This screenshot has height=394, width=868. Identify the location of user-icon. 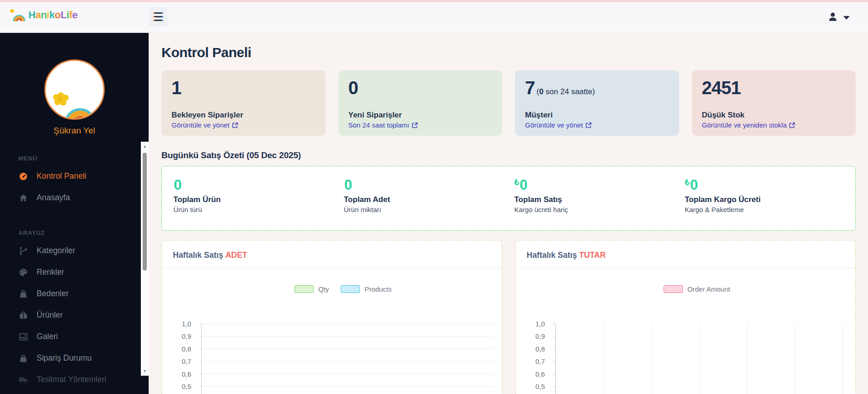
(833, 17).